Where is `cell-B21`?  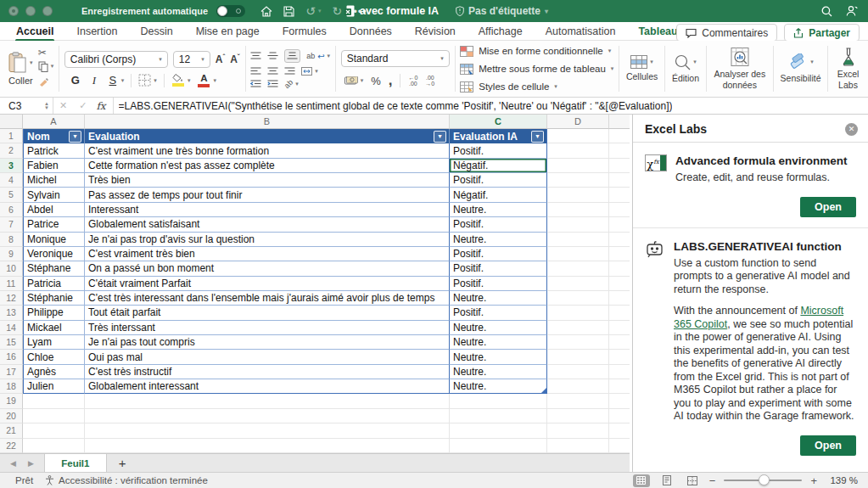
cell-B21 is located at coordinates (267, 431).